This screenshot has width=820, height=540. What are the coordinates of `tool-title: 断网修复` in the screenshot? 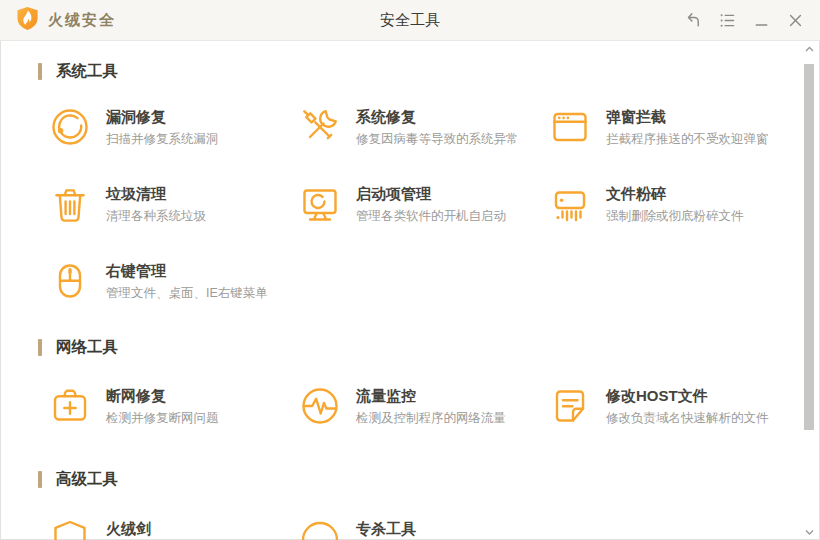 It's located at (162, 396).